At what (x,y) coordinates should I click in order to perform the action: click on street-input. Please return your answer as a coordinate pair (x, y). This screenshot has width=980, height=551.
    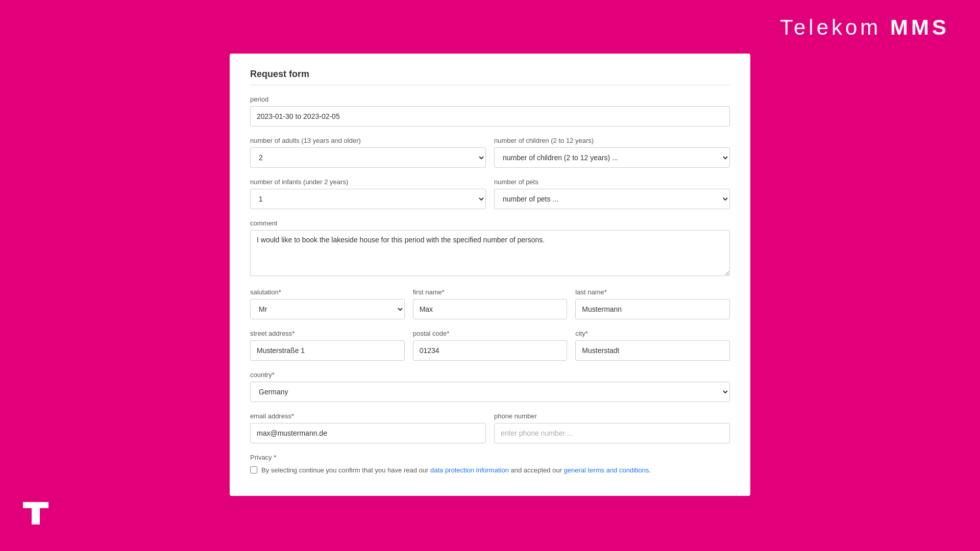
    Looking at the image, I should click on (328, 350).